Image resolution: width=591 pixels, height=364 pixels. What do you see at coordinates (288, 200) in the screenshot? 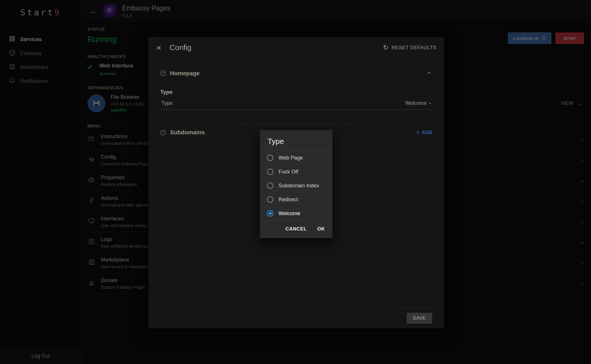
I see `radio-option-label: Redirect` at bounding box center [288, 200].